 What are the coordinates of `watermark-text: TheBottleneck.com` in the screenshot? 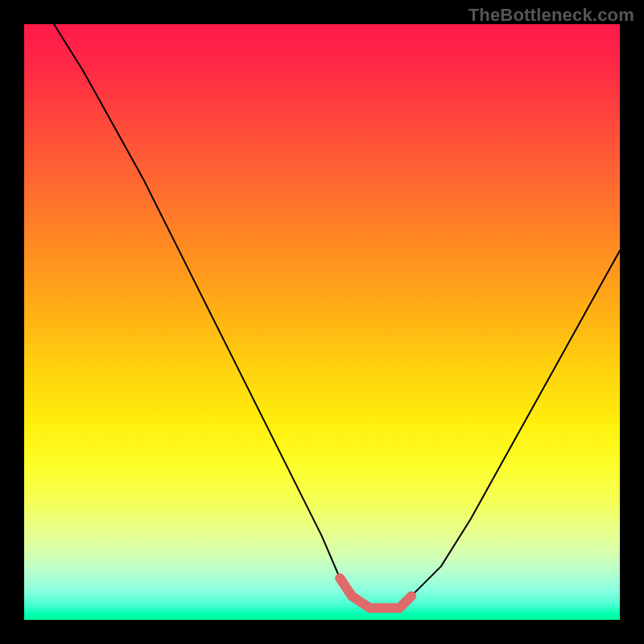 It's located at (551, 15).